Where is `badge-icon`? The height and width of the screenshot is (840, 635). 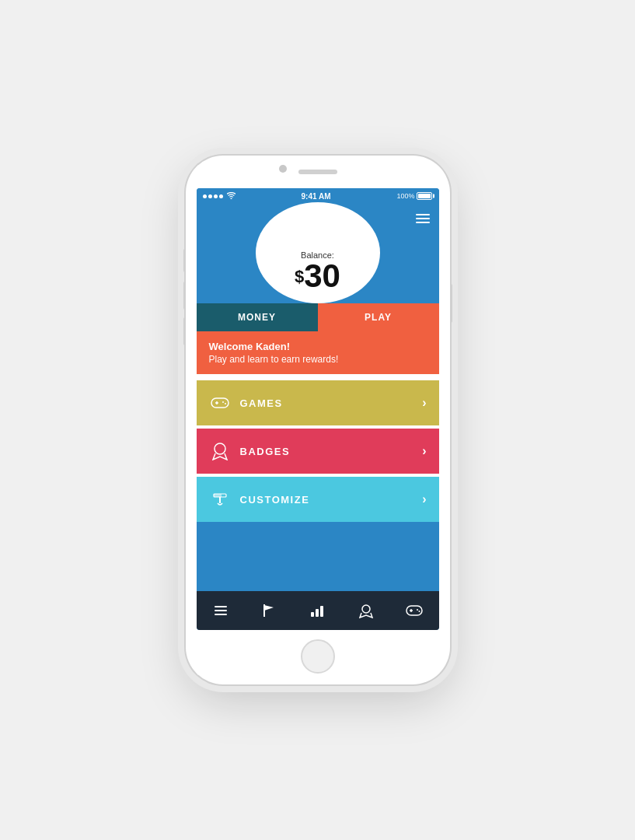 badge-icon is located at coordinates (220, 451).